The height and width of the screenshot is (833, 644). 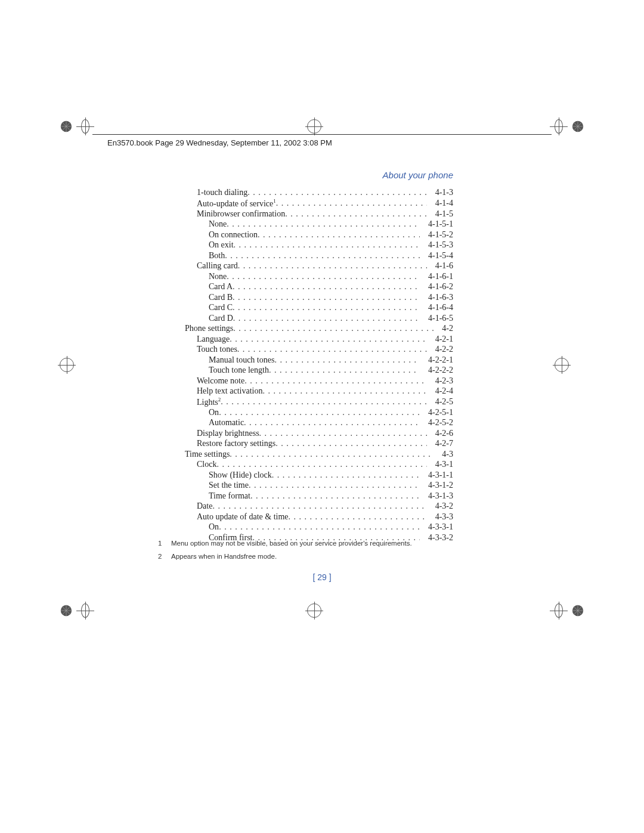 What do you see at coordinates (440, 391) in the screenshot?
I see `toc-number: 4-2-4` at bounding box center [440, 391].